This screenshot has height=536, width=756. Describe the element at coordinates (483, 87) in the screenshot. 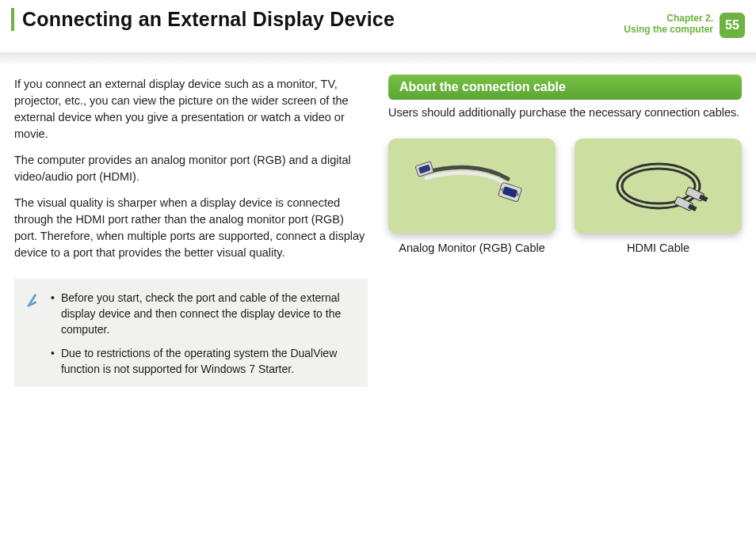

I see `section-title: About the connection cable` at that location.